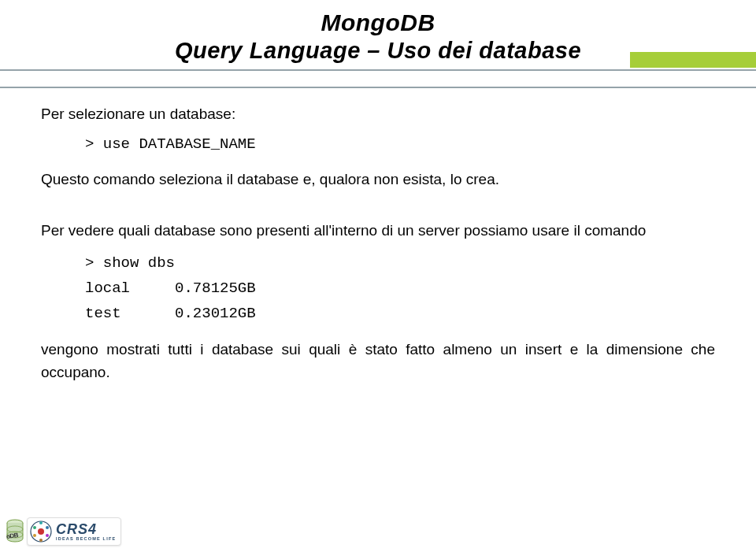 The image size is (756, 552). What do you see at coordinates (378, 31) in the screenshot?
I see `slide-header: MongoDB Query Language – Uso dei databas…` at bounding box center [378, 31].